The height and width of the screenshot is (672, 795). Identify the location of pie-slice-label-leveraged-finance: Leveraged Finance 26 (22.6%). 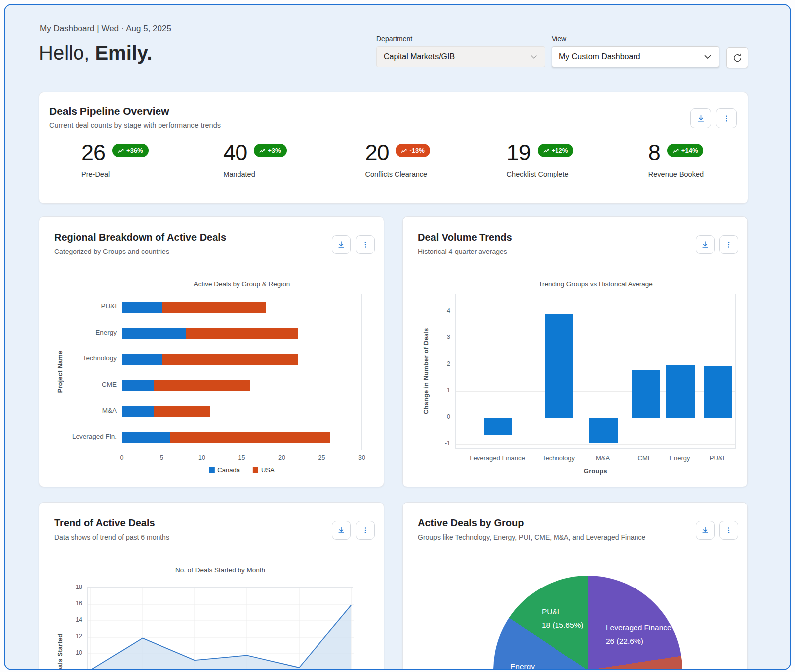
(639, 634).